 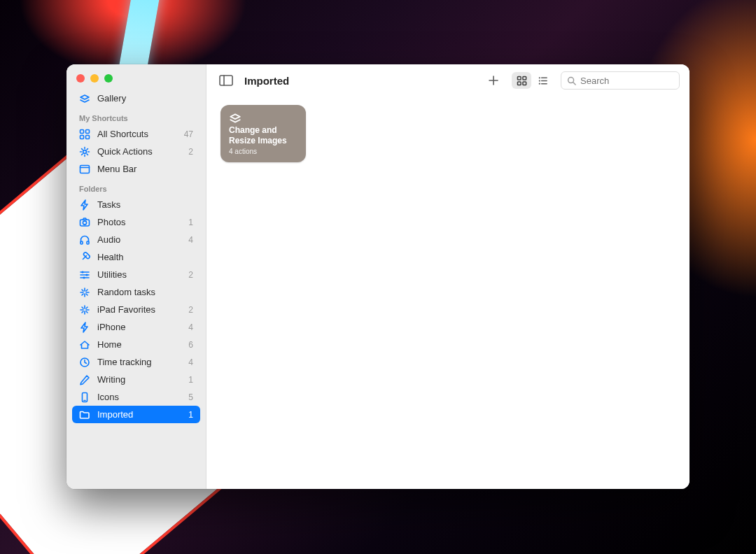 What do you see at coordinates (85, 240) in the screenshot?
I see `headphones-icon` at bounding box center [85, 240].